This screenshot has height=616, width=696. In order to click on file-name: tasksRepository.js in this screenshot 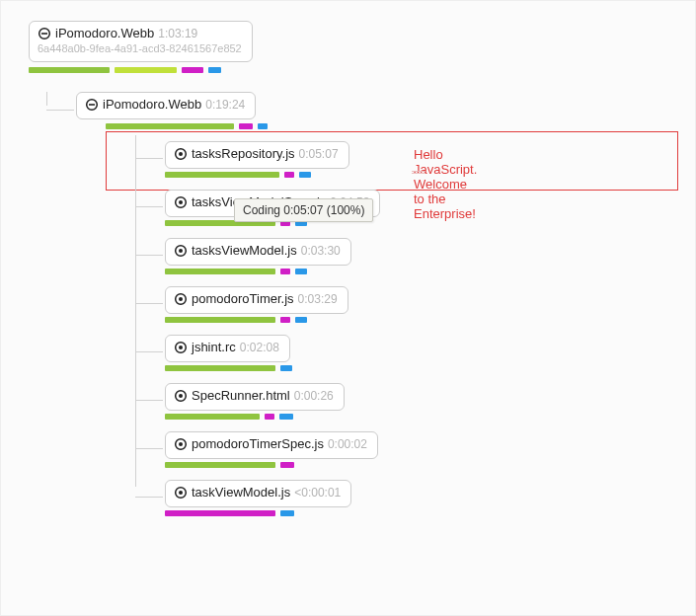, I will do `click(243, 154)`.